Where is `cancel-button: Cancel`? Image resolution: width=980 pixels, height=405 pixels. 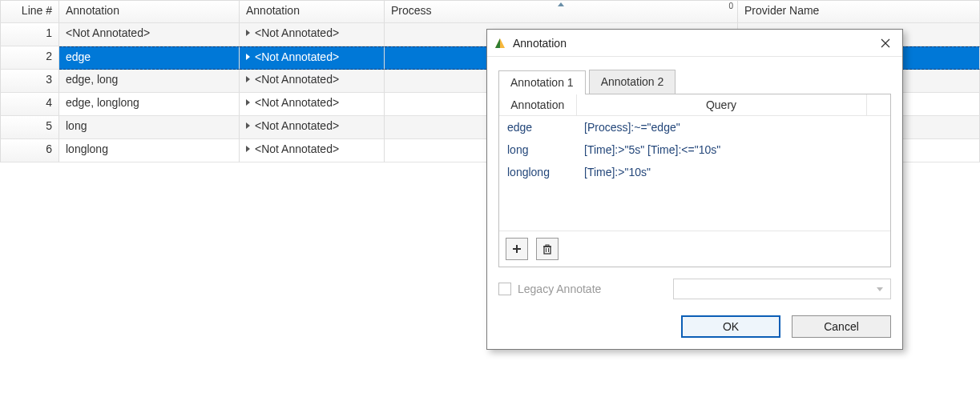
cancel-button: Cancel is located at coordinates (841, 327).